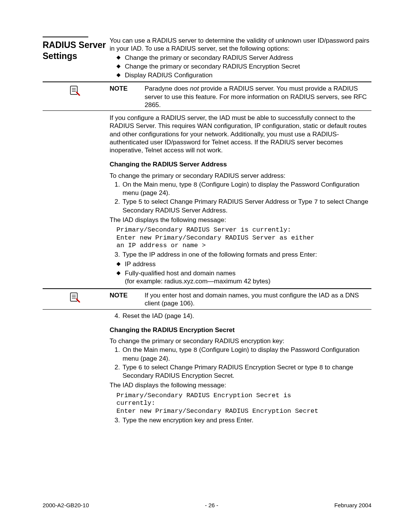  I want to click on step-item: Type the new encryption key and press En…, so click(247, 420).